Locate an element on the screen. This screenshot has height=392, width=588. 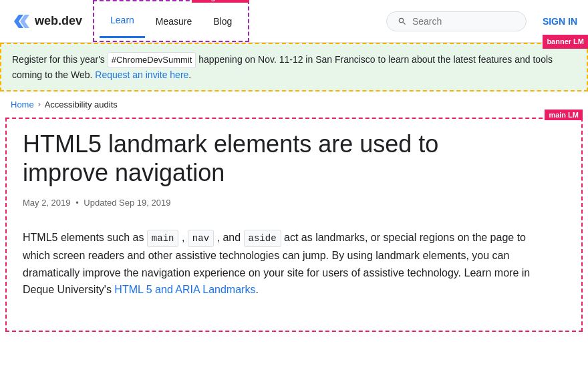
breadcrumb-chevron-icon: › is located at coordinates (39, 104).